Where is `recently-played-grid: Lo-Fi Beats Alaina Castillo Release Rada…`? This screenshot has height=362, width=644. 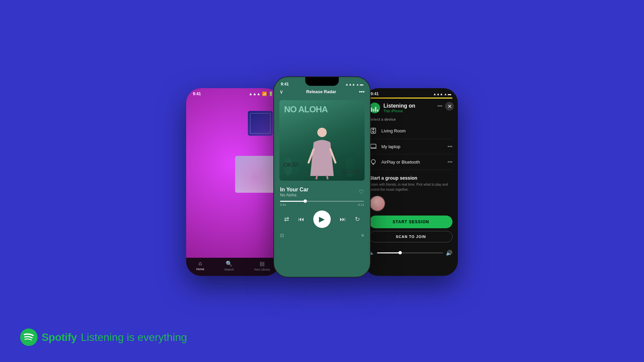 recently-played-grid: Lo-Fi Beats Alaina Castillo Release Rada… is located at coordinates (233, 126).